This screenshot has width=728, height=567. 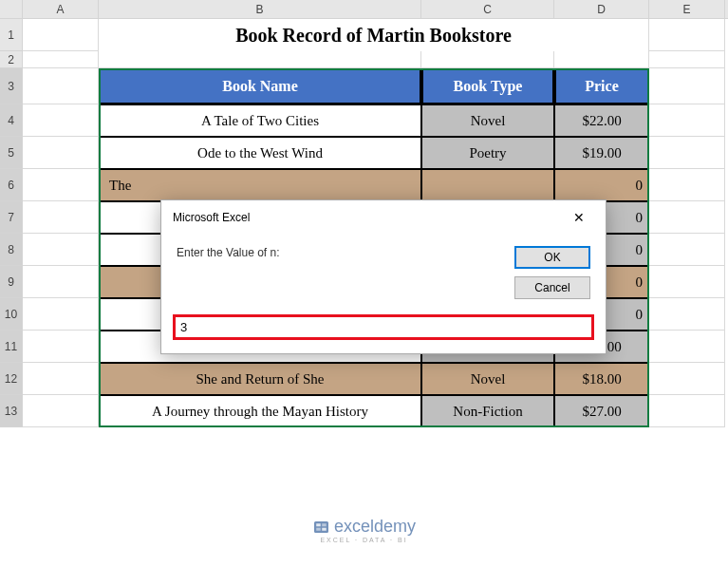 I want to click on cell-e3, so click(x=687, y=86).